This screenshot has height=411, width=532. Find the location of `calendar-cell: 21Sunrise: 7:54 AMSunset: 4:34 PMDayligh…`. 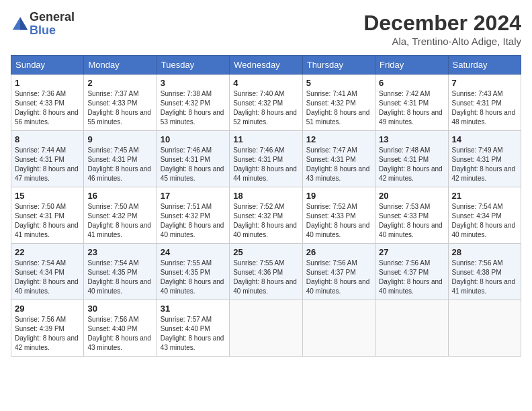

calendar-cell: 21Sunrise: 7:54 AMSunset: 4:34 PMDayligh… is located at coordinates (484, 216).